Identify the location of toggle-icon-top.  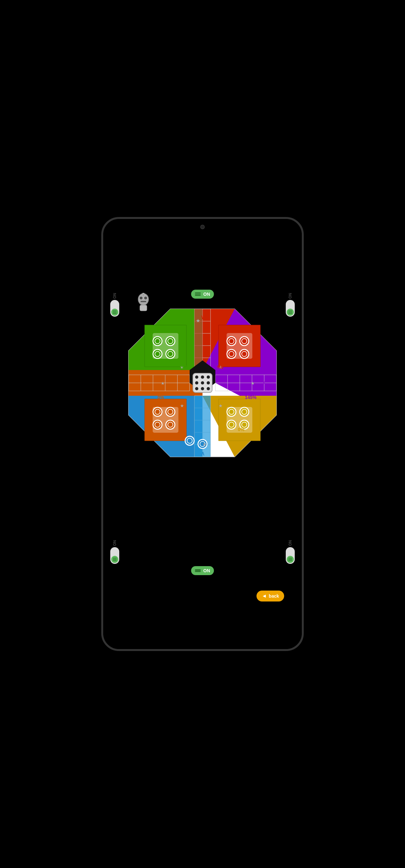
(198, 294).